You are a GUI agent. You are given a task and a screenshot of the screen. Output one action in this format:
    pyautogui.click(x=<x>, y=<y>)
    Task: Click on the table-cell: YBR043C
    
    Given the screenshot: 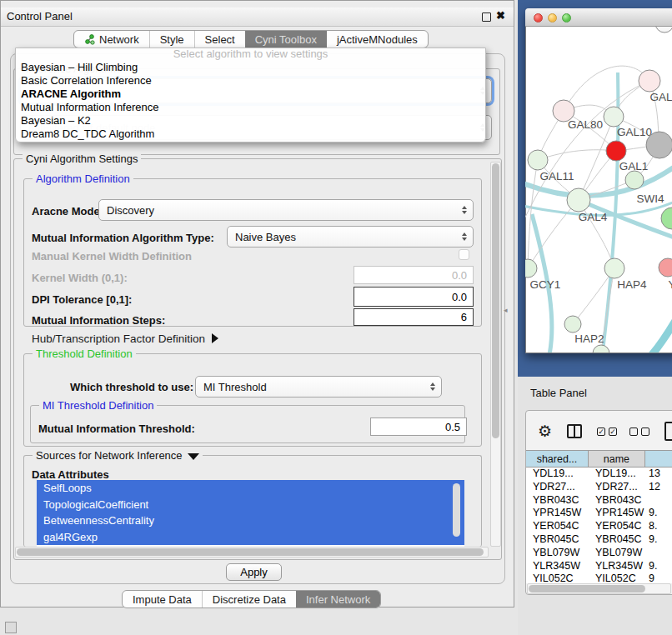 What is the action you would take?
    pyautogui.click(x=557, y=501)
    